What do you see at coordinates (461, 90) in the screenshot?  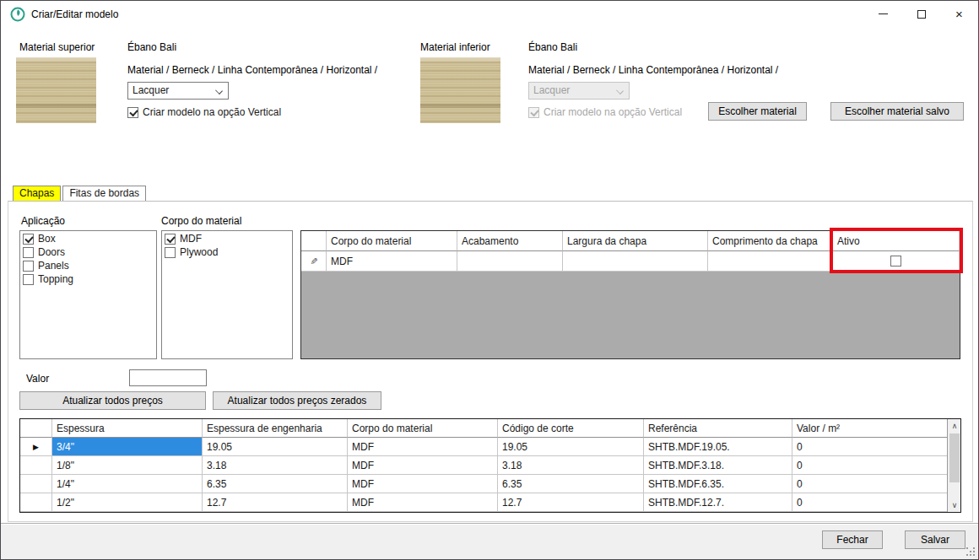 I see `material-inferior-thumbnail` at bounding box center [461, 90].